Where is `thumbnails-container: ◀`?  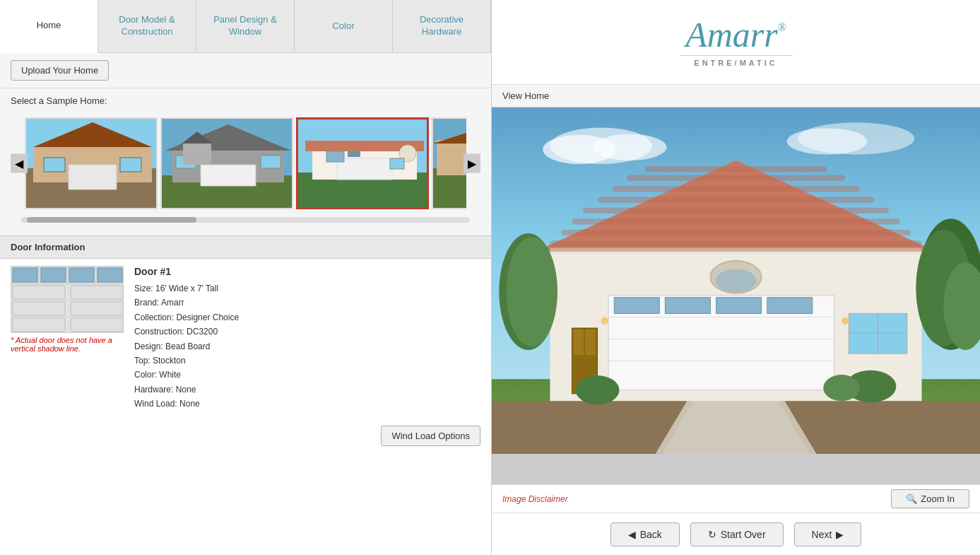
thumbnails-container: ◀ is located at coordinates (246, 163).